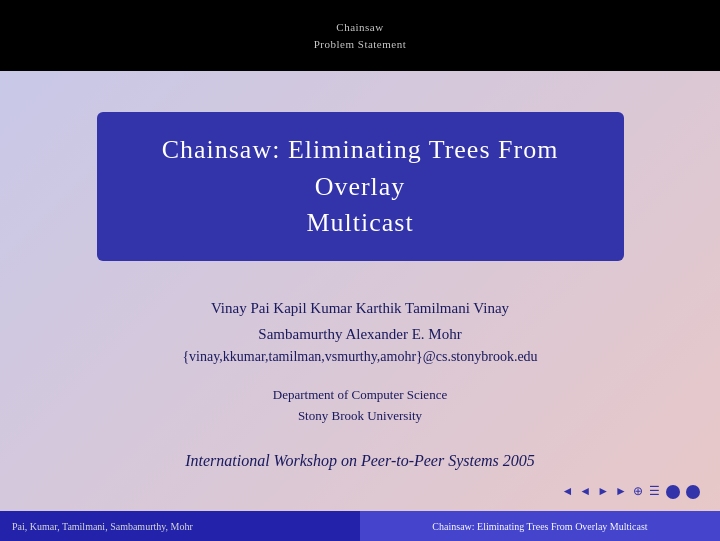 Image resolution: width=720 pixels, height=541 pixels. I want to click on bottom-bar: Pai, Kumar, Tamilmani, Sambamurthy, Mohr…, so click(360, 526).